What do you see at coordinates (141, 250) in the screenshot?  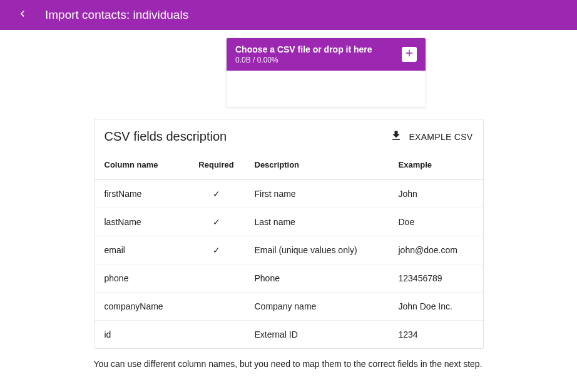 I see `cell-column-name: email` at bounding box center [141, 250].